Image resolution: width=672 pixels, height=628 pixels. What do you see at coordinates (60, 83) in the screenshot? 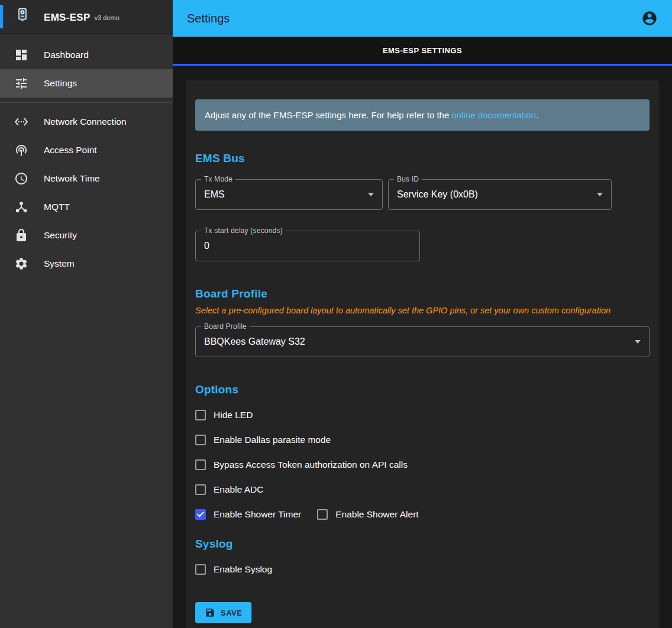
I see `sidebar-item-label: Settings` at bounding box center [60, 83].